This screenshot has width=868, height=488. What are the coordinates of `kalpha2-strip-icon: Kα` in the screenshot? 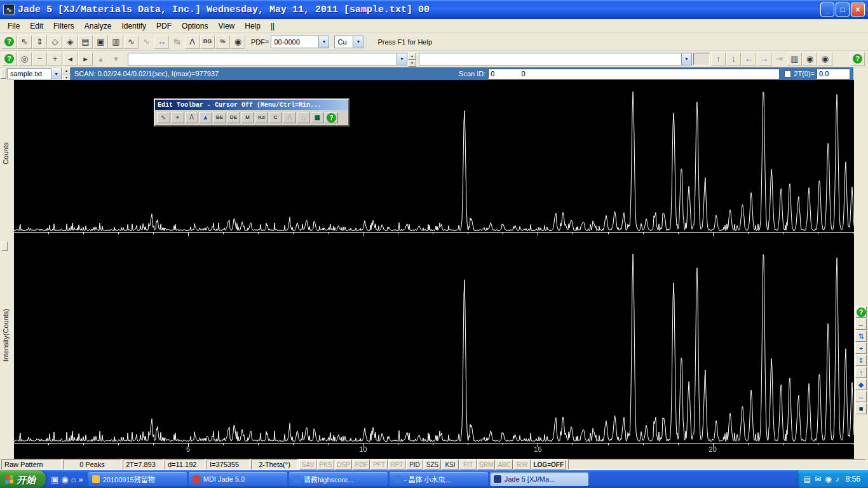 It's located at (262, 118).